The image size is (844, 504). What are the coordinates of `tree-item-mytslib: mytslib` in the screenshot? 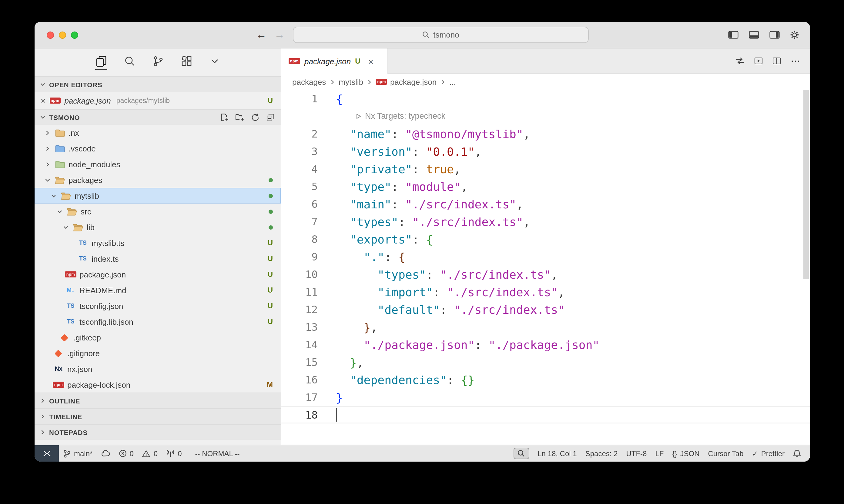 It's located at (158, 196).